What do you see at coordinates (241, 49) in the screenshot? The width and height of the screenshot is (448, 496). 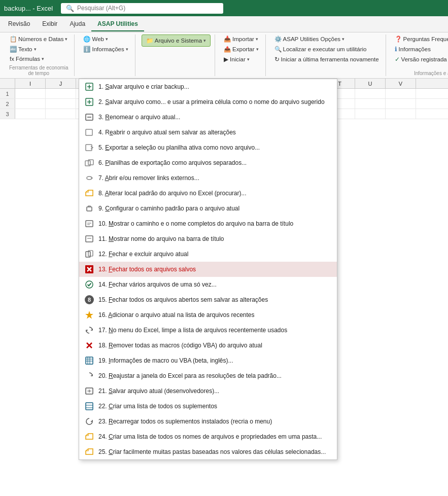 I see `btn-exportar: 📤 Exportar ▾` at bounding box center [241, 49].